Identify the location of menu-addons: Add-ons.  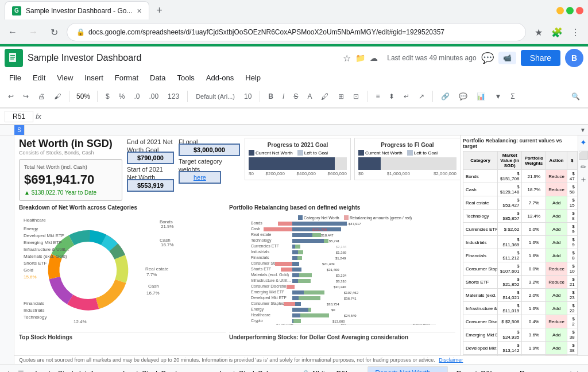
(220, 78).